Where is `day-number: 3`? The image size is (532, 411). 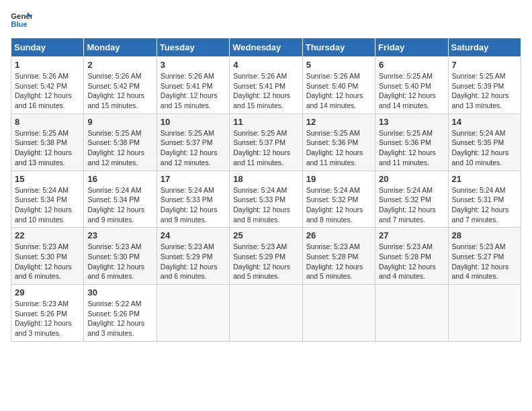 day-number: 3 is located at coordinates (193, 64).